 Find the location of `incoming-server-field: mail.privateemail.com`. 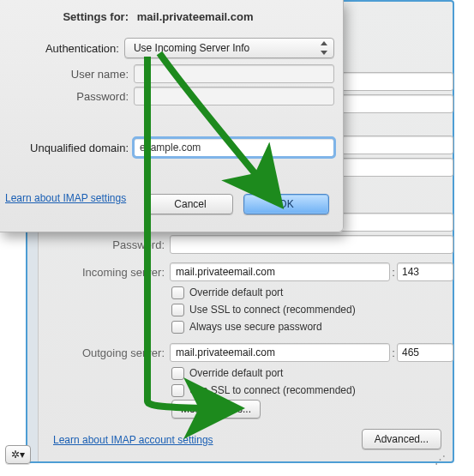

incoming-server-field: mail.privateemail.com is located at coordinates (279, 272).